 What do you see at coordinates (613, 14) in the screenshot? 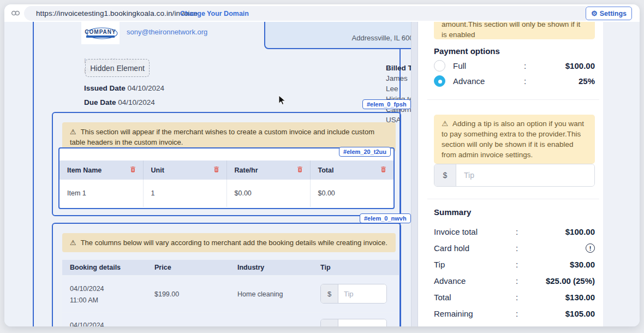
I see `settings-button-label: Settings` at bounding box center [613, 14].